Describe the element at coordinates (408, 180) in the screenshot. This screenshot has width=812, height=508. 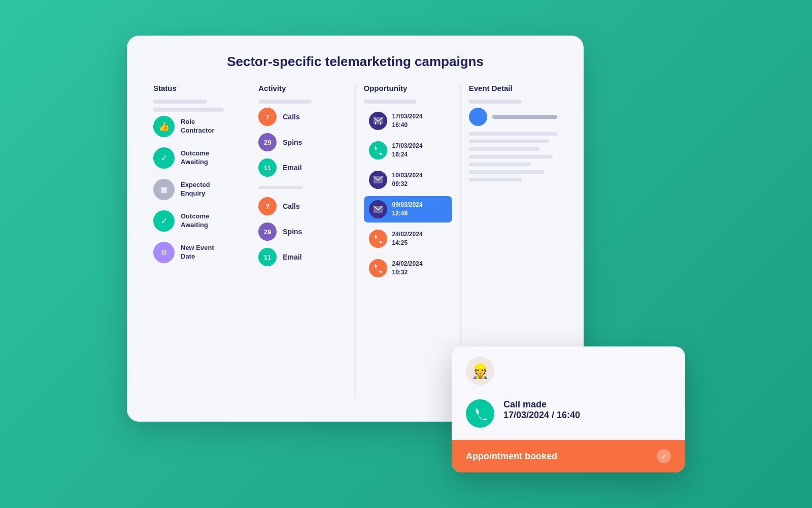
I see `opportunity-item-3: 10/03/202409:32` at that location.